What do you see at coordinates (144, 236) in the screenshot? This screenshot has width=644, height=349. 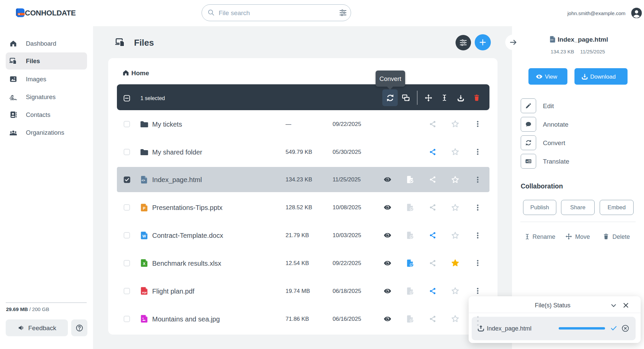 I see `svg-text: W` at bounding box center [144, 236].